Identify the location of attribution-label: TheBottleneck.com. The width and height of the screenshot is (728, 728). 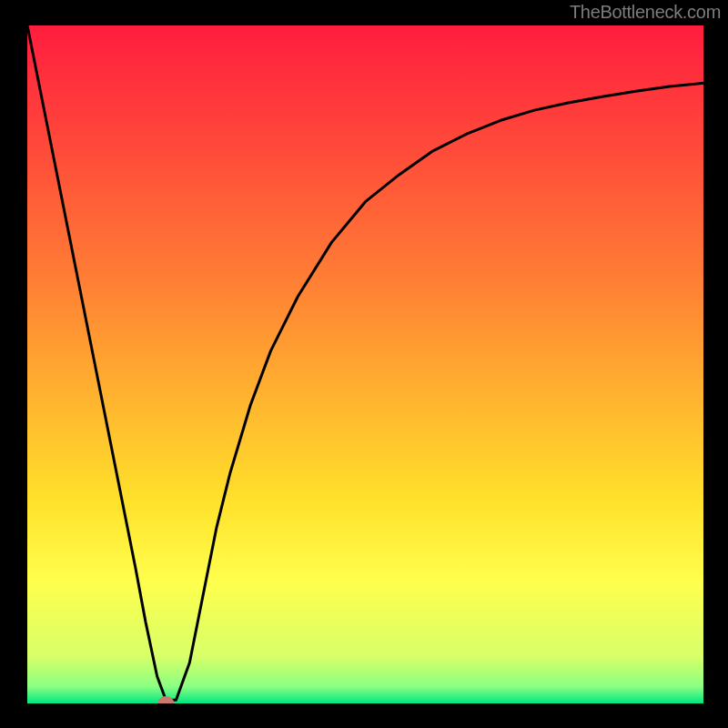
(645, 13).